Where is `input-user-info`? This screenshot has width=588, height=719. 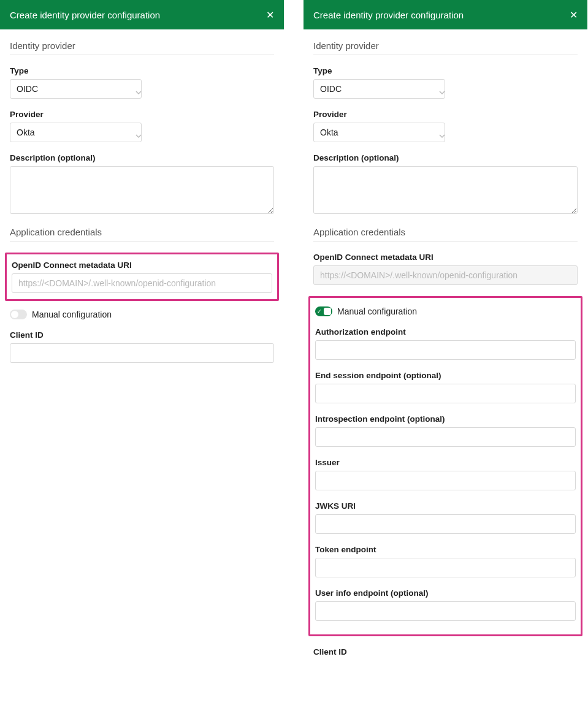 input-user-info is located at coordinates (445, 611).